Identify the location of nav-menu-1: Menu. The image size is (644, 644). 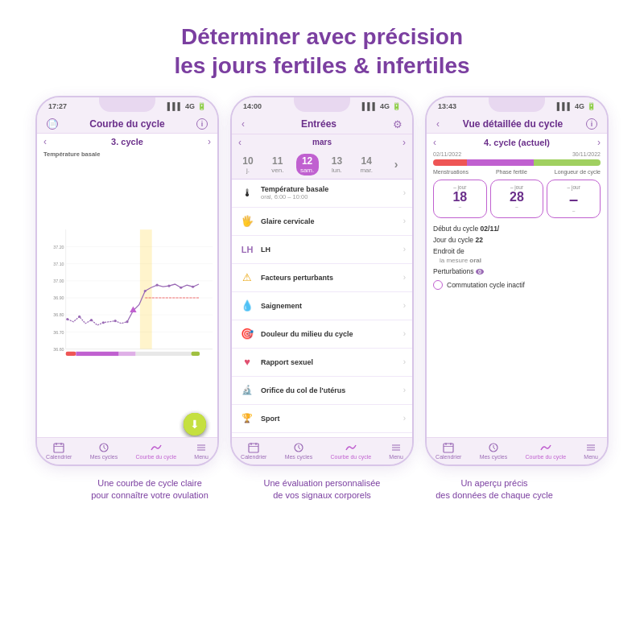
(201, 451).